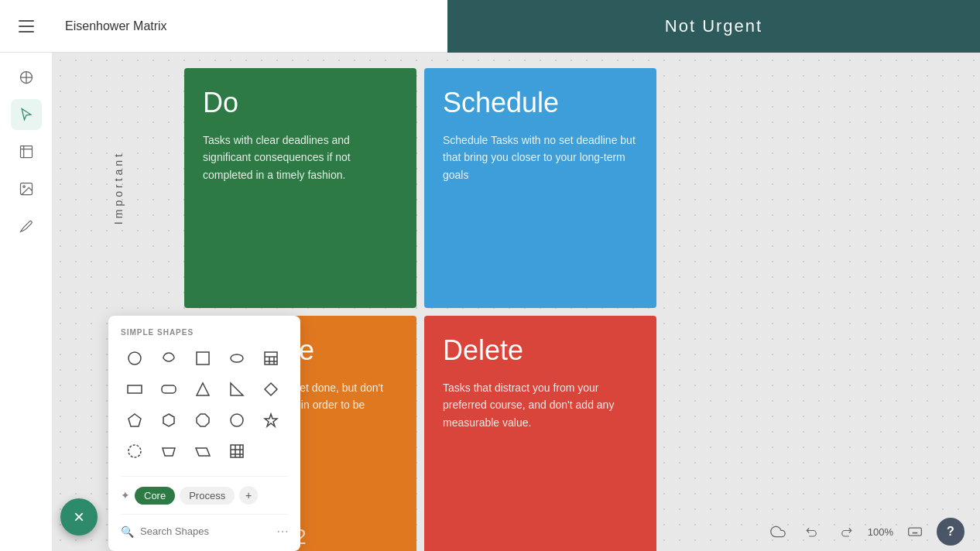 The height and width of the screenshot is (551, 980). What do you see at coordinates (135, 420) in the screenshot?
I see `shape-pentagon` at bounding box center [135, 420].